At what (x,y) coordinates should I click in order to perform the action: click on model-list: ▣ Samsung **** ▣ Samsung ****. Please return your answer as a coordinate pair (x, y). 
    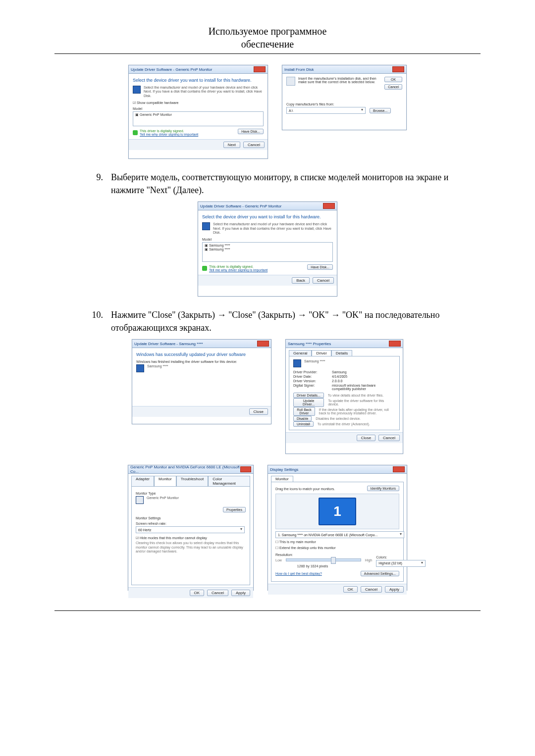
    Looking at the image, I should click on (268, 252).